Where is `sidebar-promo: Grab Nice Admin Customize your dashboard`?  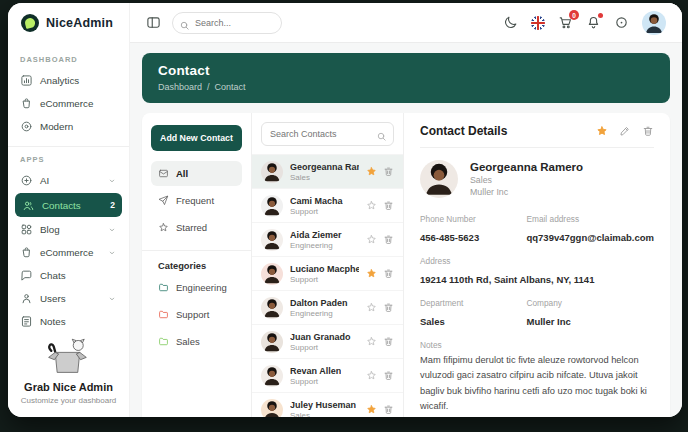 sidebar-promo: Grab Nice Admin Customize your dashboard is located at coordinates (68, 375).